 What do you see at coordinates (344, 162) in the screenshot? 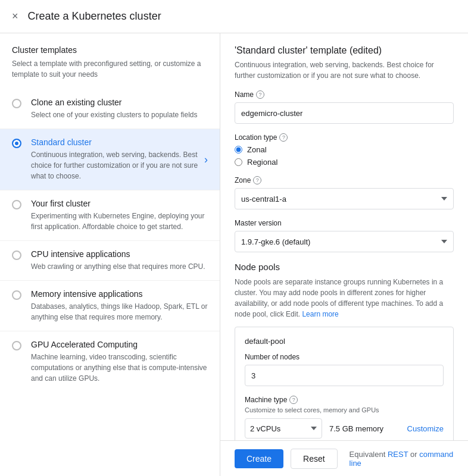
I see `radio-regional: Regional` at bounding box center [344, 162].